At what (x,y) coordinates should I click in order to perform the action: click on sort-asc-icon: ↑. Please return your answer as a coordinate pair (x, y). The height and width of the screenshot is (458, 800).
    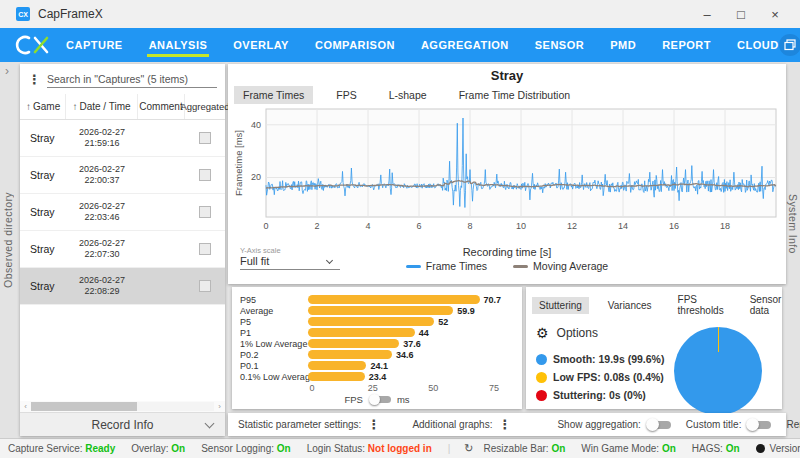
    Looking at the image, I should click on (28, 106).